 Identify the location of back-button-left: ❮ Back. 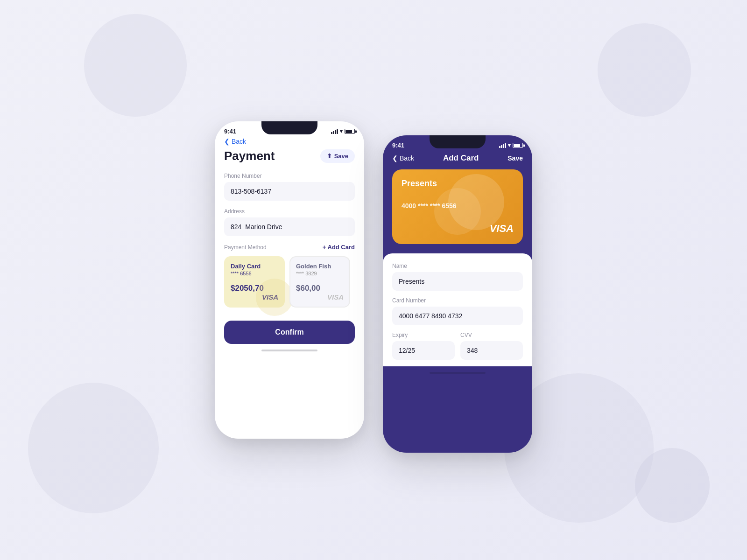
(289, 141).